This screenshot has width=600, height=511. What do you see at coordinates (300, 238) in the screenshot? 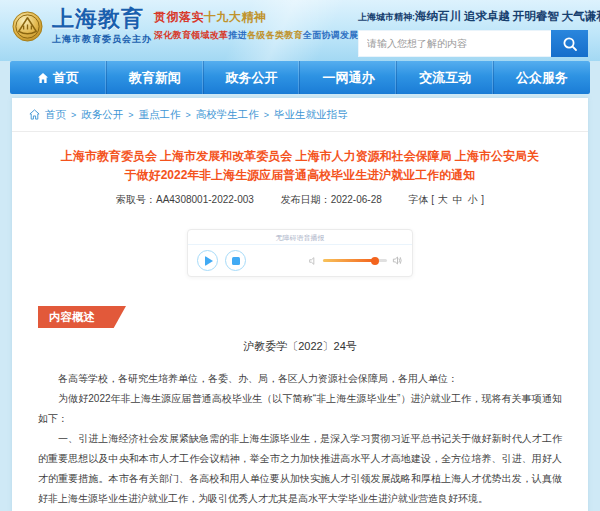
I see `audio-player-label: 无障碍语音播报` at bounding box center [300, 238].